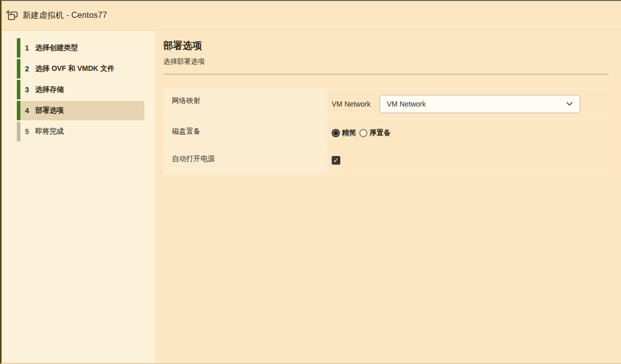 The height and width of the screenshot is (364, 621). I want to click on page-subtitle: 选择部署选项, so click(386, 62).